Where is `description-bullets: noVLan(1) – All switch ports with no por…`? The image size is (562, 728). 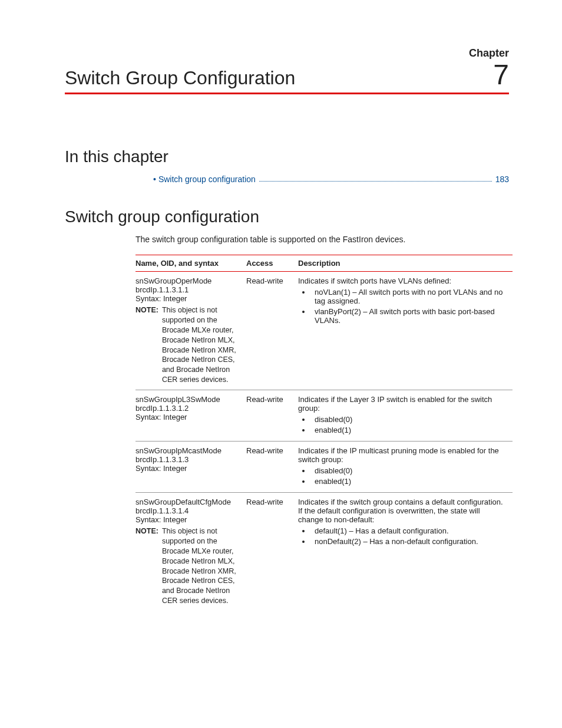
description-bullets: noVLan(1) – All switch ports with no por… is located at coordinates (402, 307).